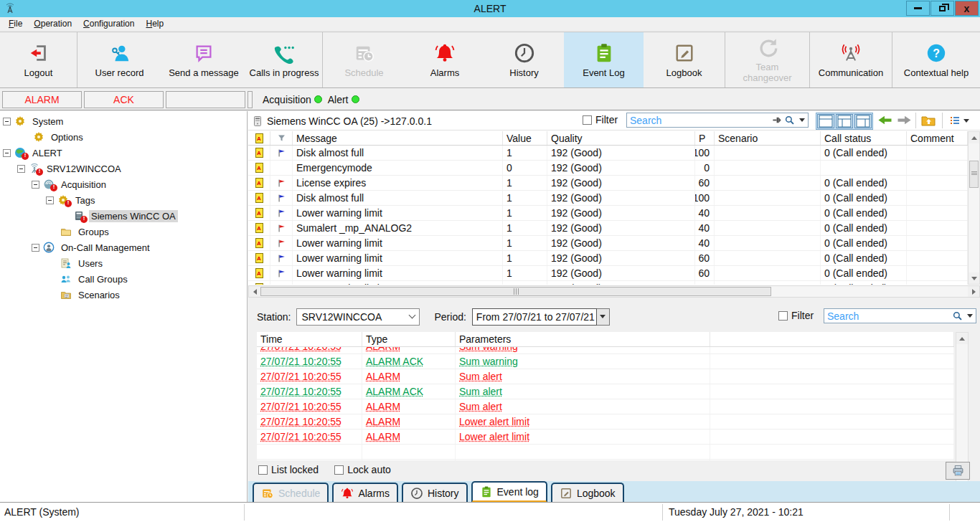 This screenshot has height=522, width=980. What do you see at coordinates (255, 291) in the screenshot?
I see `scroll-left-button` at bounding box center [255, 291].